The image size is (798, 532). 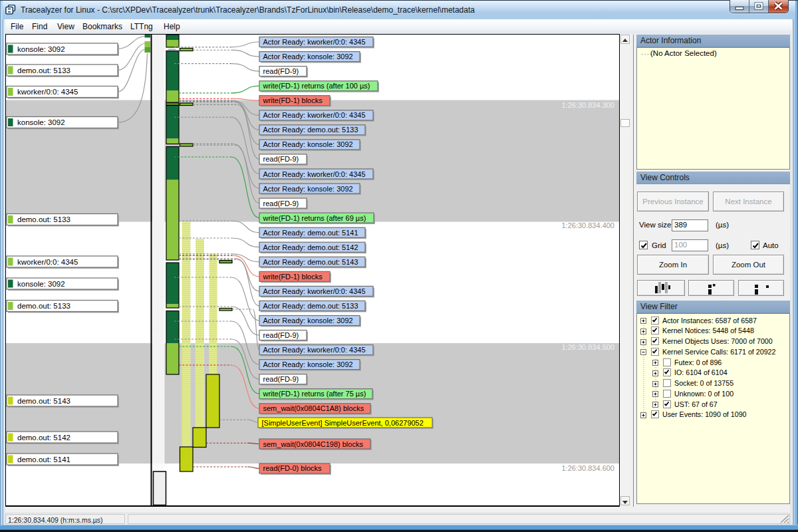 What do you see at coordinates (311, 233) in the screenshot?
I see `svg-text: Actor Ready: demo.out: 5141` at bounding box center [311, 233].